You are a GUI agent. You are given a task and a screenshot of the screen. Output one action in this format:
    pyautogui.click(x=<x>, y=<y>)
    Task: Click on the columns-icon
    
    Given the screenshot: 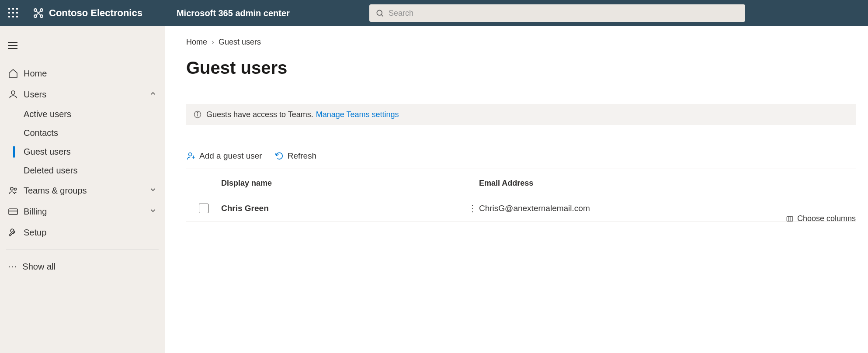 What is the action you would take?
    pyautogui.click(x=790, y=219)
    